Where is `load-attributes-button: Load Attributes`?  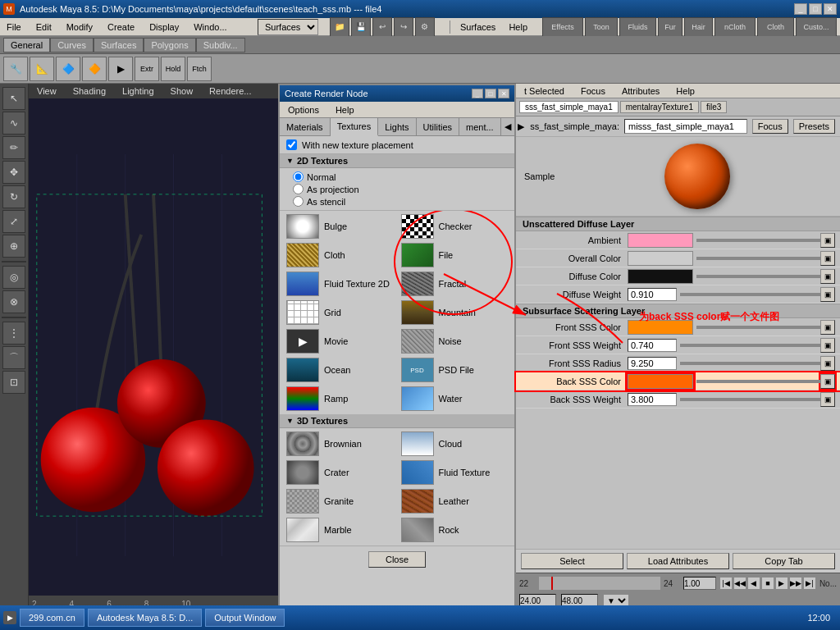
load-attributes-button: Load Attributes is located at coordinates (678, 561).